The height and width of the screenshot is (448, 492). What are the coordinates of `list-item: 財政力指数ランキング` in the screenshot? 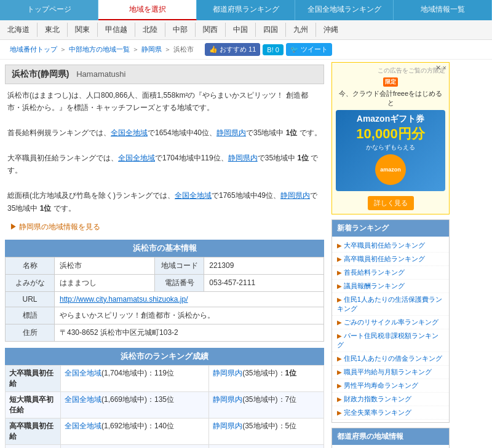 It's located at (391, 399).